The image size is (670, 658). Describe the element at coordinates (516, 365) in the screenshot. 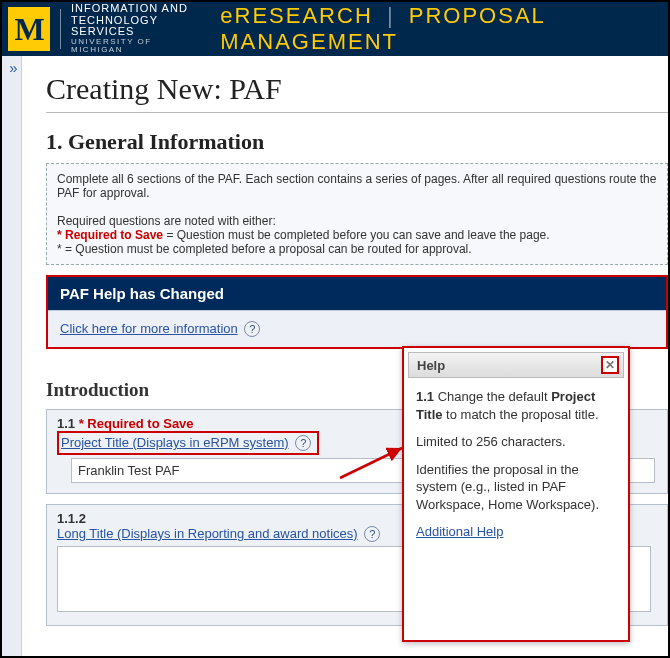

I see `help-popup-header: Help ✕` at that location.